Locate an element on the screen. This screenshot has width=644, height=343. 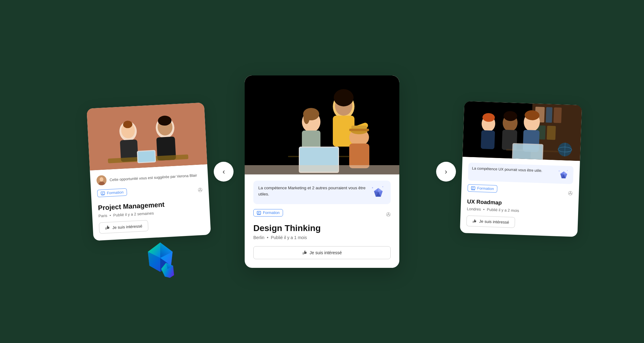
badge-row-right: Formation ✇ is located at coordinates (520, 191).